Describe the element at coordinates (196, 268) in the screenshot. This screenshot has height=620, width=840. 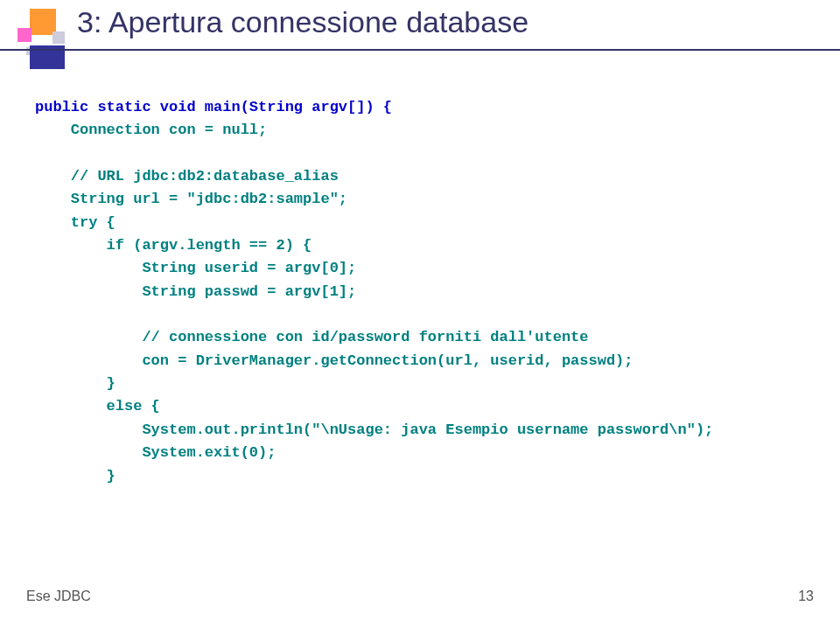
I see `code-line: String userid = argv[0];` at that location.